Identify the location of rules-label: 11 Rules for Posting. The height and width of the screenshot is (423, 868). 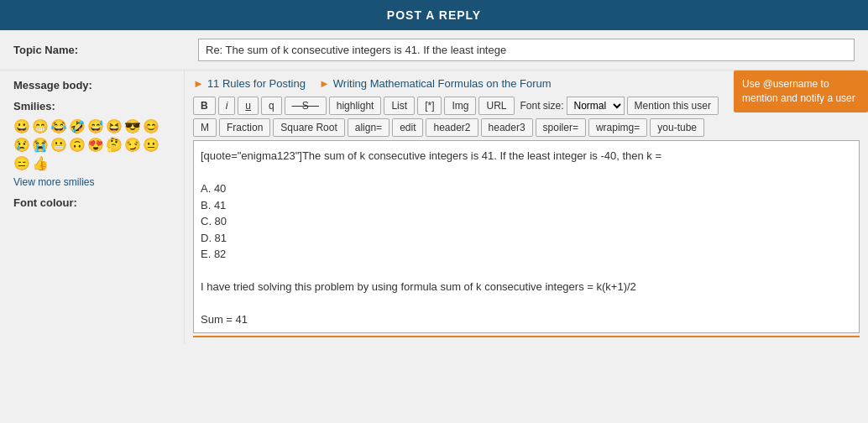
(257, 84).